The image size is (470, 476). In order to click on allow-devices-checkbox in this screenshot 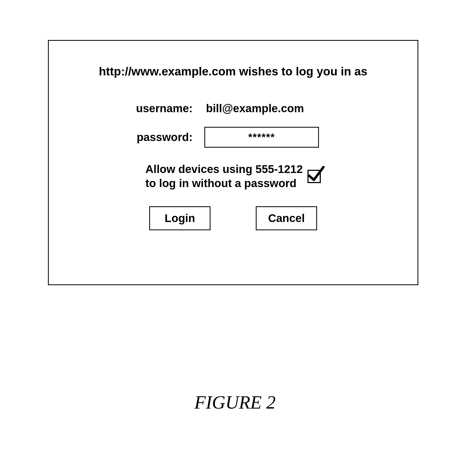, I will do `click(314, 176)`.